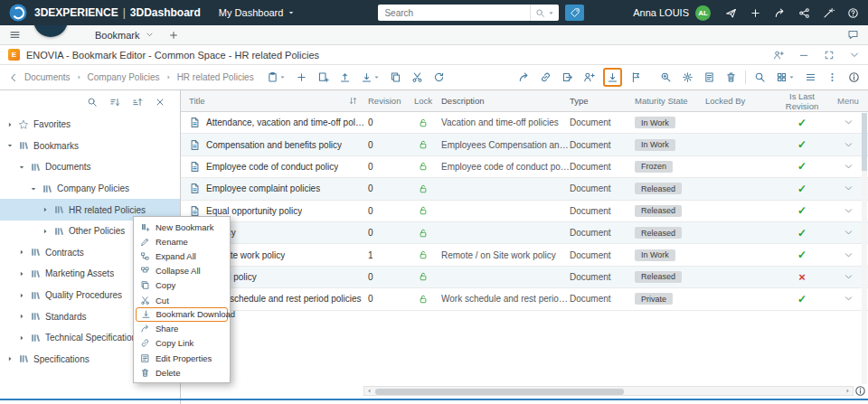 The image size is (868, 404). What do you see at coordinates (524, 277) in the screenshot?
I see `table-row: Travel policy0DocumentReleased×` at bounding box center [524, 277].